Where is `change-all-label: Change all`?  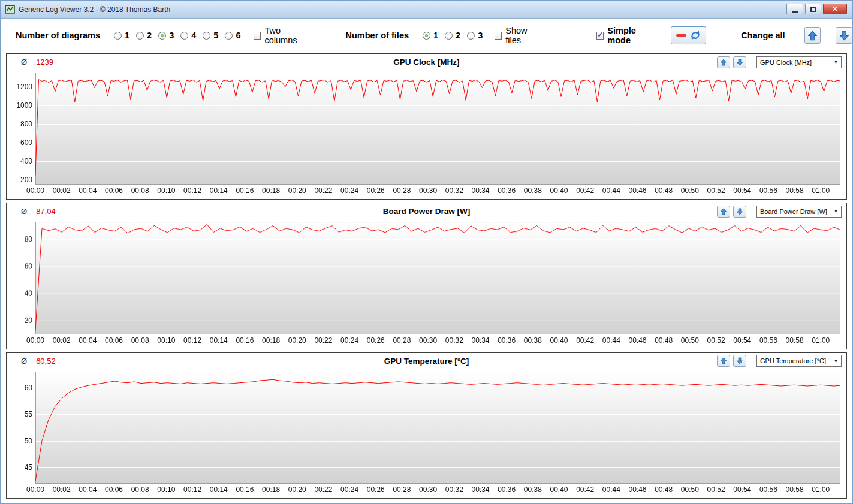 change-all-label: Change all is located at coordinates (762, 35).